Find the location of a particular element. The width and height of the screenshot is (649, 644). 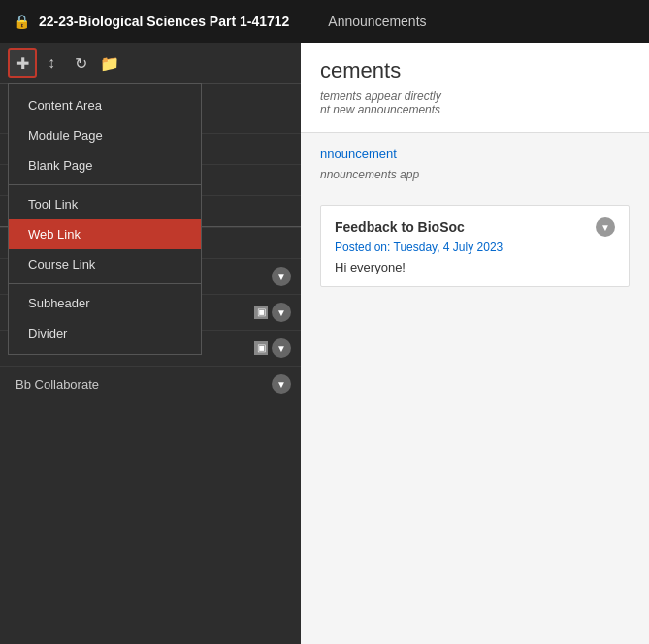

sidebar-toolbar: ✚ ↕ ↻ 📁 Content Area Module Page Blank P… is located at coordinates (150, 64).